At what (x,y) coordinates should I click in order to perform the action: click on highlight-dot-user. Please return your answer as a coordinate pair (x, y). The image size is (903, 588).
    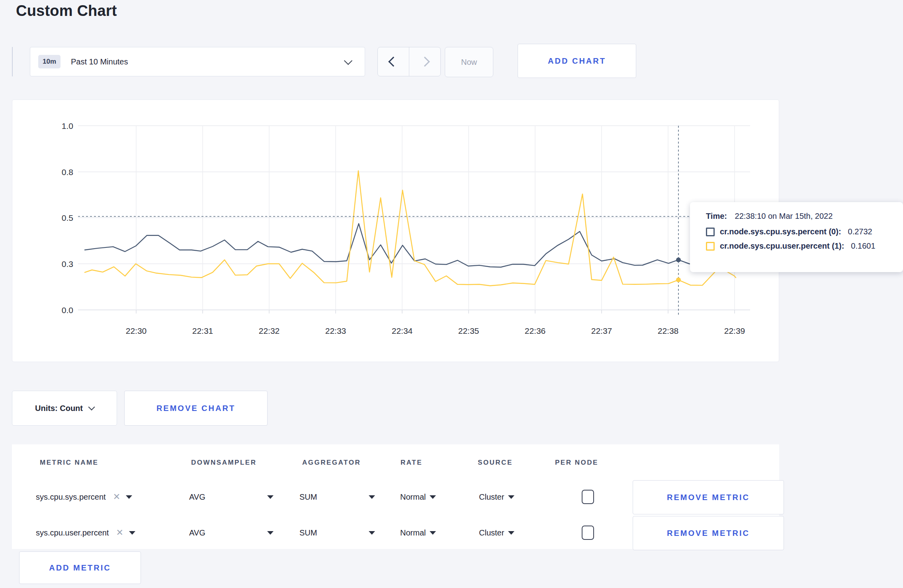
    Looking at the image, I should click on (678, 280).